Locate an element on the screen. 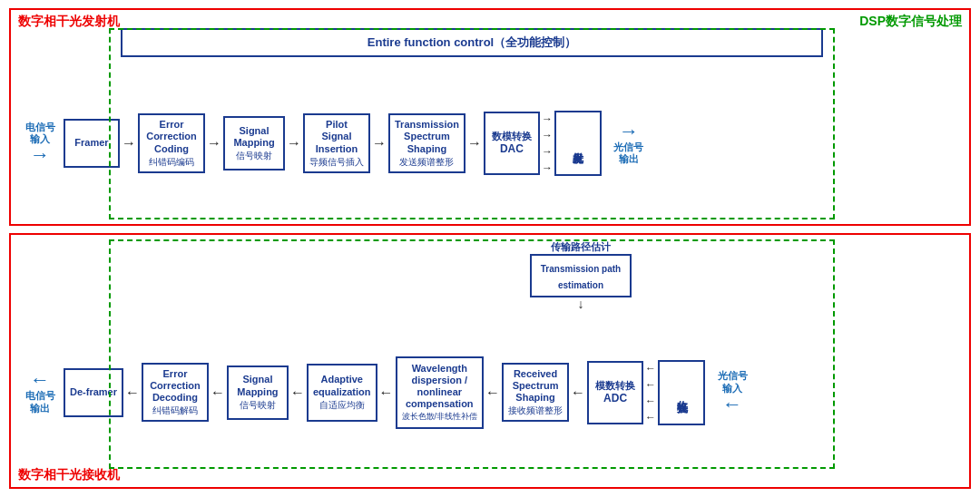 Image resolution: width=980 pixels, height=497 pixels. block-dac-en: 数模转换 is located at coordinates (512, 136).